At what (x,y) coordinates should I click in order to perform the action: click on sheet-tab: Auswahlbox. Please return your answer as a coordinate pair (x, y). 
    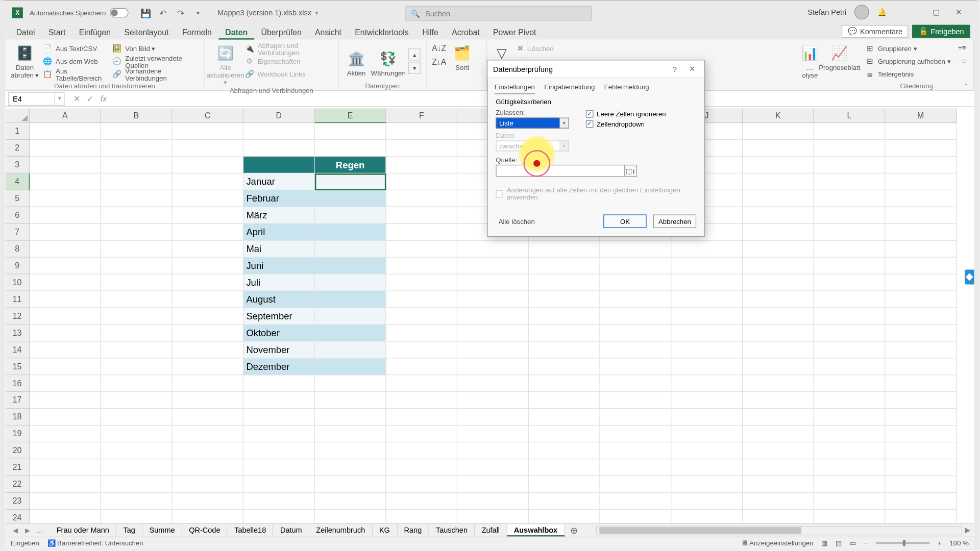
    Looking at the image, I should click on (536, 530).